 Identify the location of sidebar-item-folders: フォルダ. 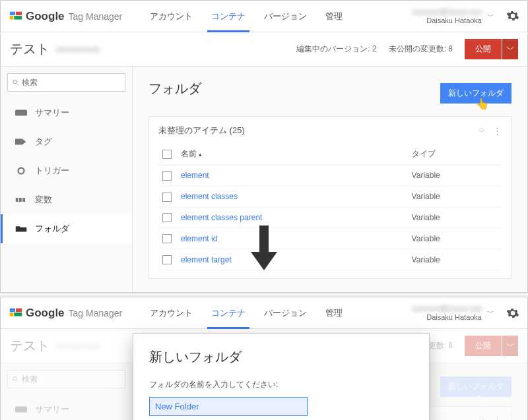
(66, 229).